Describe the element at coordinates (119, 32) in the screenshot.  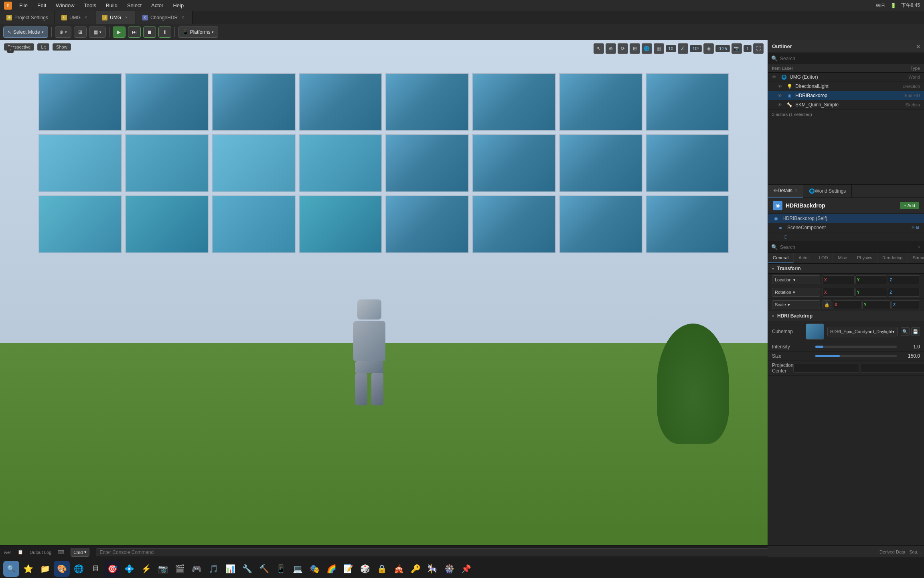
I see `play-button: ▶` at that location.